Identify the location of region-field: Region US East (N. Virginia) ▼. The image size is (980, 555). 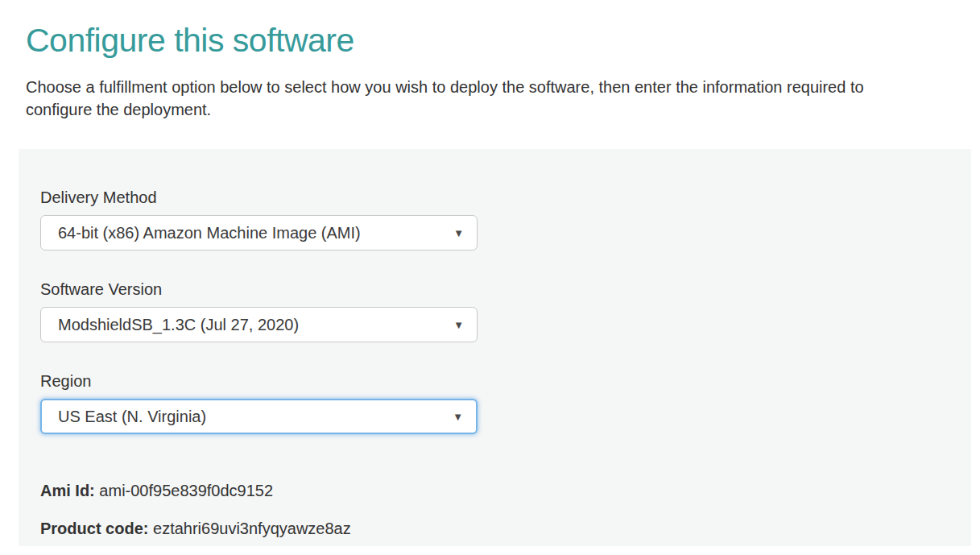
(506, 403).